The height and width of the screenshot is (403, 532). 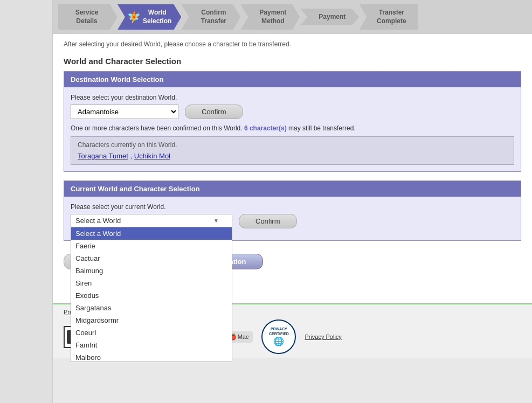 I want to click on info-text: One or more characters have been confirm…, so click(x=292, y=128).